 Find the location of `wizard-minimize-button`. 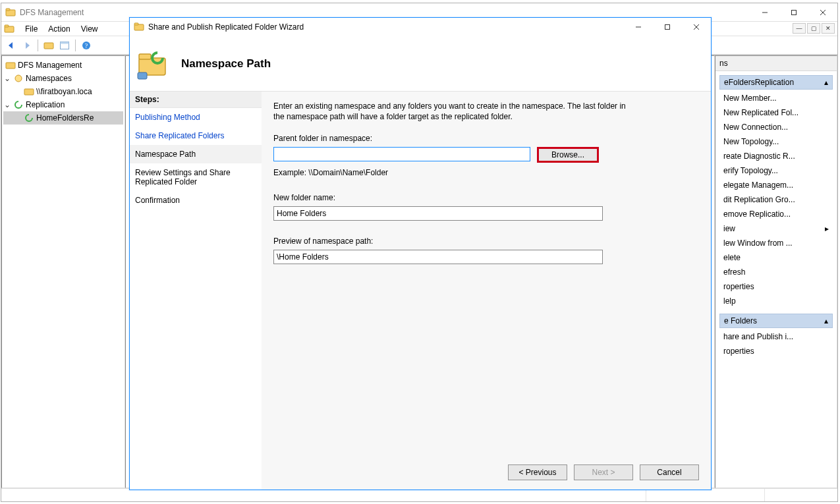

wizard-minimize-button is located at coordinates (638, 27).